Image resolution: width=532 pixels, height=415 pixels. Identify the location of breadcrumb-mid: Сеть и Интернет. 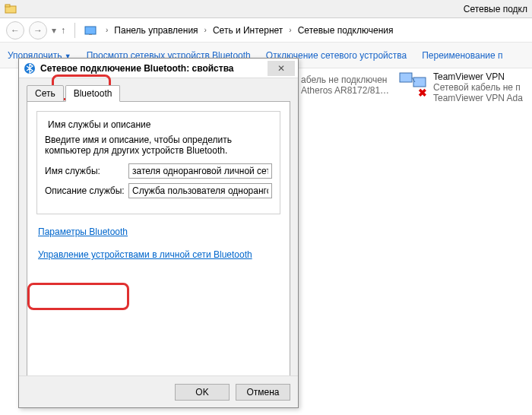
(248, 30).